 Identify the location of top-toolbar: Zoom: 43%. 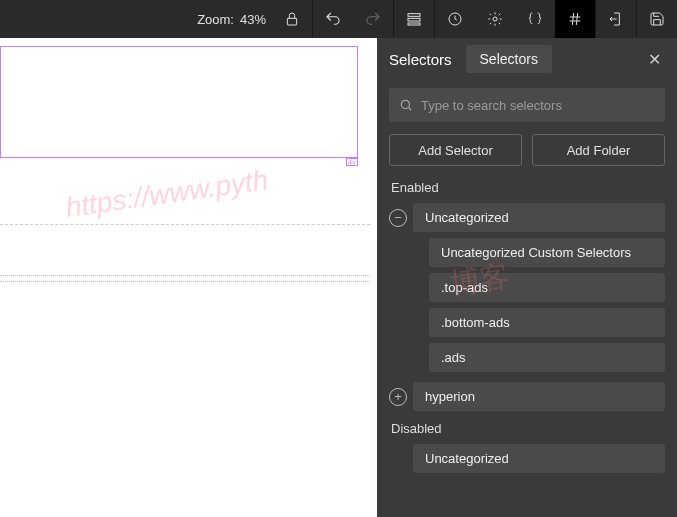
(338, 19).